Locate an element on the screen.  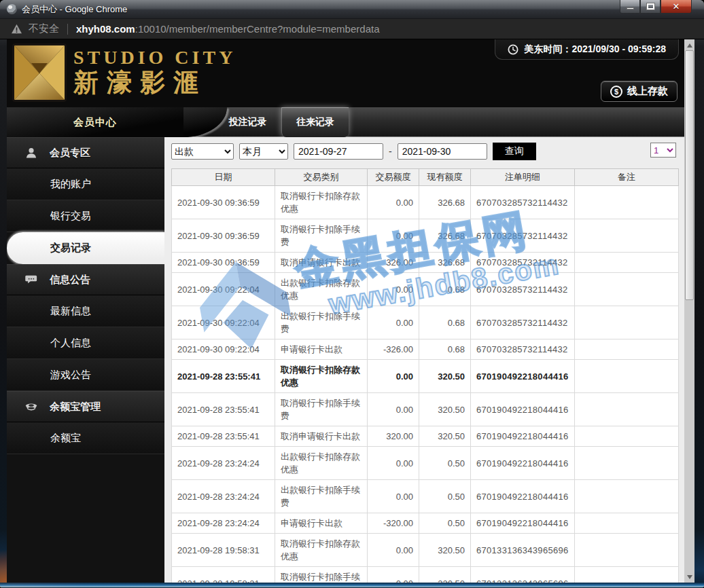
table-row: 2021-09-30 09:36:59 取消银行卡扣除存款优惠 0.00 326… is located at coordinates (425, 202).